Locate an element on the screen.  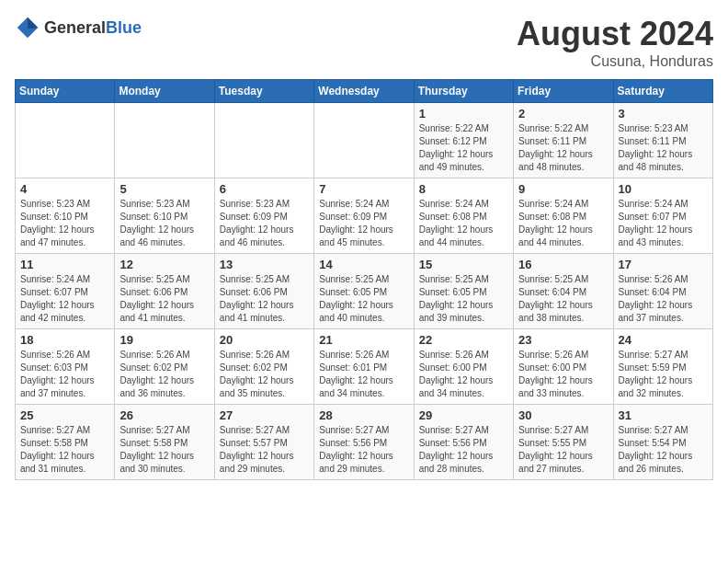
calendar-cell: 10Sunrise: 5:24 AM Sunset: 6:07 PM Dayli… is located at coordinates (663, 216).